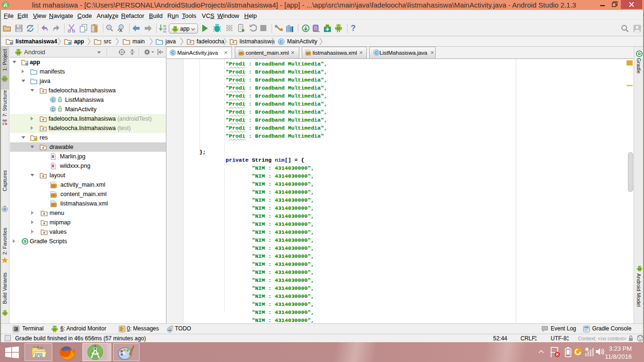  Describe the element at coordinates (121, 30) in the screenshot. I see `svg-text: A` at that location.